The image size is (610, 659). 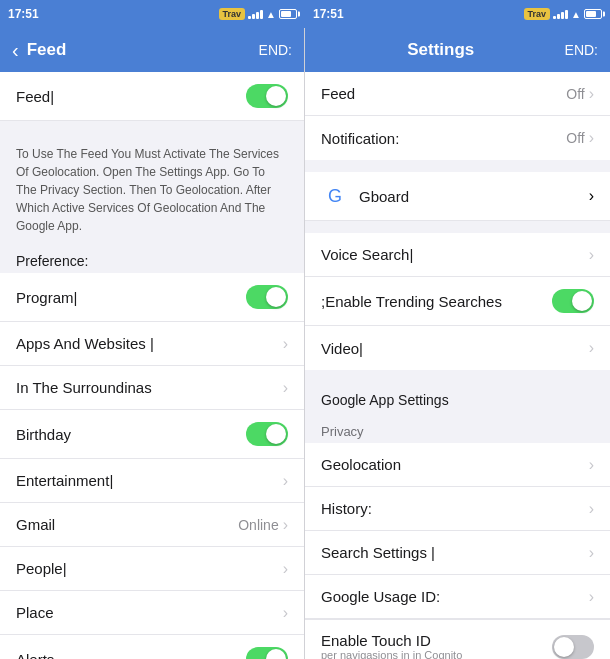 I want to click on signal-bars-left, so click(x=256, y=14).